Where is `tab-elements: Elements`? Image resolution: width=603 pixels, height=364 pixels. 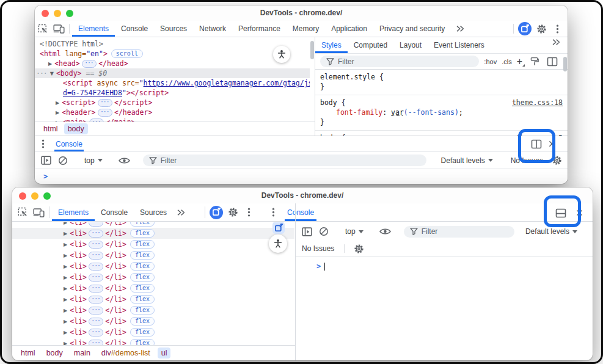
tab-elements: Elements is located at coordinates (73, 213).